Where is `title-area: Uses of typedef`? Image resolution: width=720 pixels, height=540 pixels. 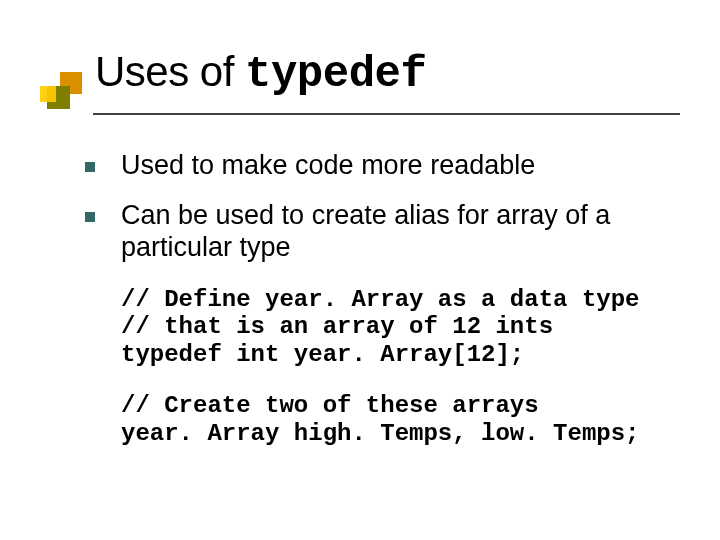
title-area: Uses of typedef is located at coordinates (365, 74).